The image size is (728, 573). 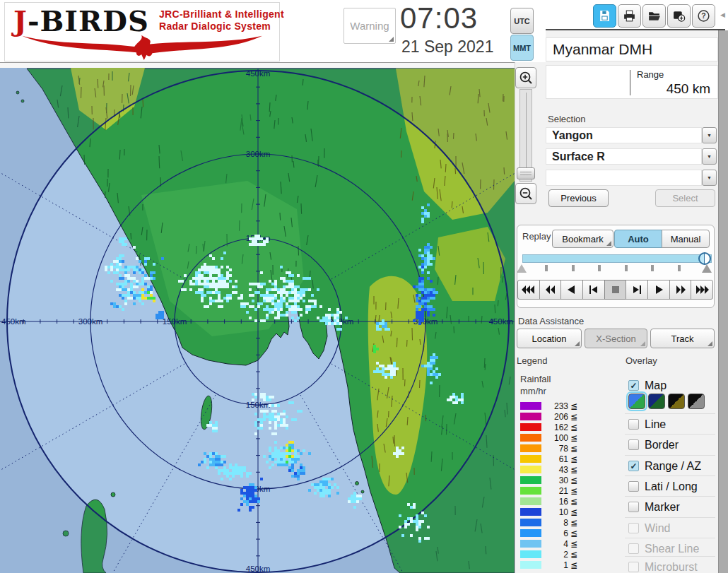 What do you see at coordinates (705, 259) in the screenshot?
I see `replay-progress-handle` at bounding box center [705, 259].